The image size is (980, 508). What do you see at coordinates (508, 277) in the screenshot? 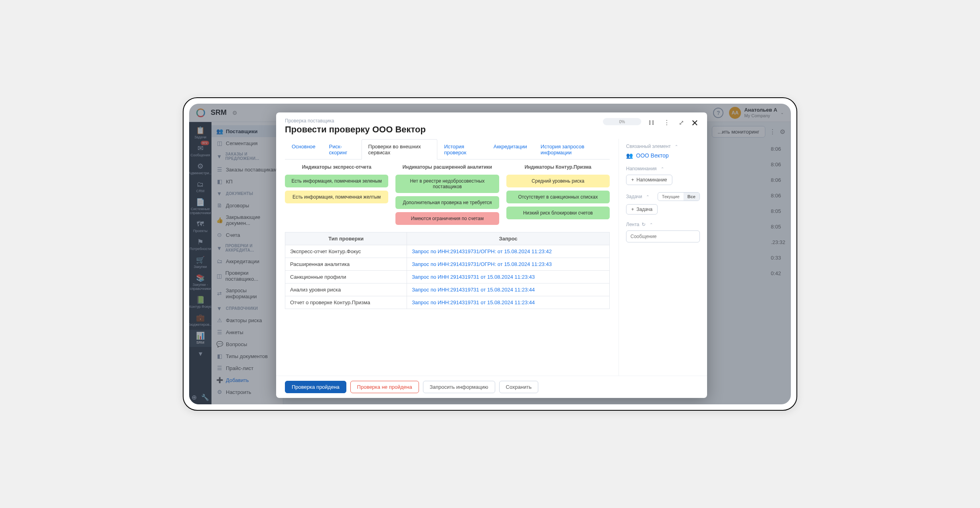
I see `request-link: Запрос по ИНН 2914319731 от 15.08.2024 1…` at bounding box center [508, 277].